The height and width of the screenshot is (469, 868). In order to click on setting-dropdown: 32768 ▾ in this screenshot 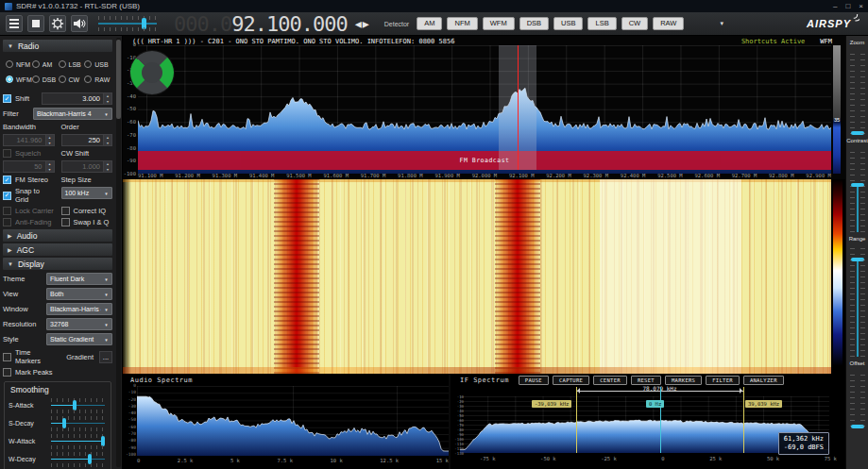, I will do `click(79, 325)`.